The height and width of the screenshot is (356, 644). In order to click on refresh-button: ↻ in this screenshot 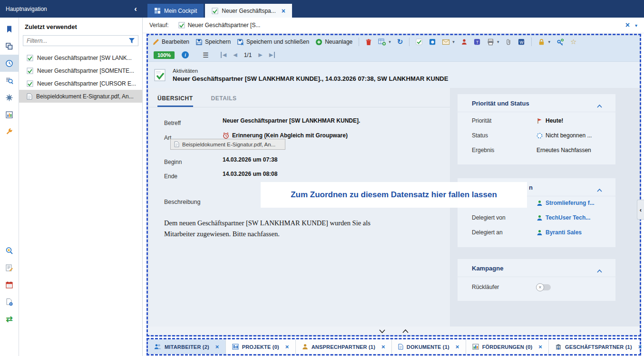, I will do `click(400, 42)`.